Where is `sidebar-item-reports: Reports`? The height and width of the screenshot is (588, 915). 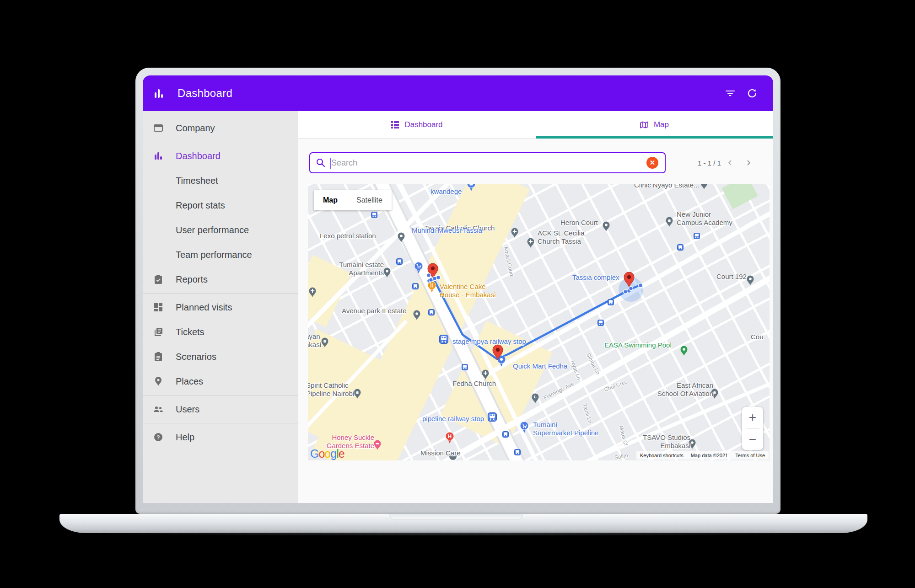
sidebar-item-reports: Reports is located at coordinates (221, 279).